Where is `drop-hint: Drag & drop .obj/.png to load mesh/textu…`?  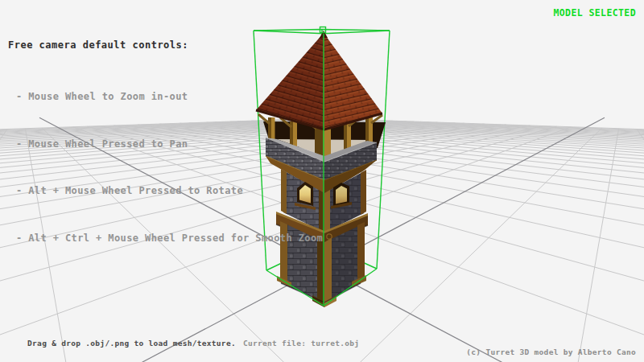
drop-hint: Drag & drop .obj/.png to load mesh/textu… is located at coordinates (132, 343).